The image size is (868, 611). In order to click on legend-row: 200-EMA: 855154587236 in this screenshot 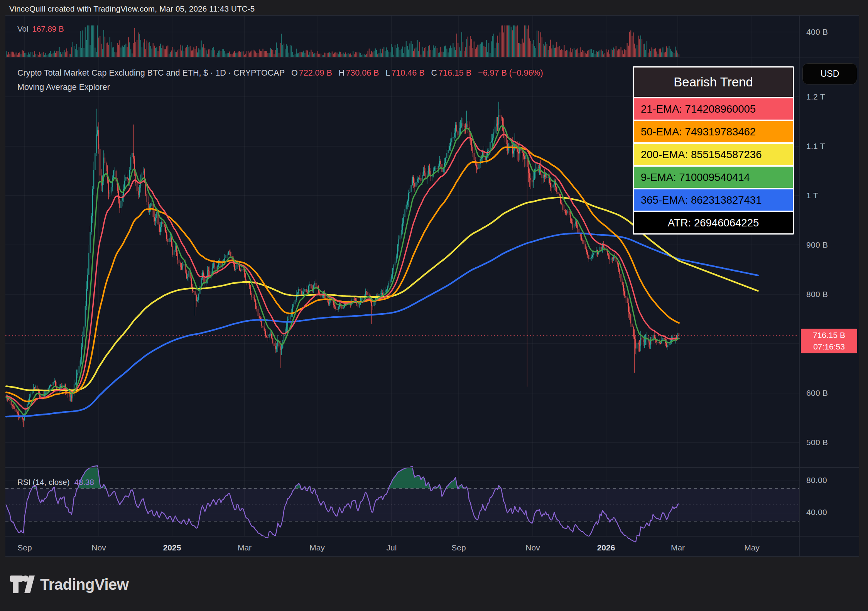, I will do `click(713, 154)`.